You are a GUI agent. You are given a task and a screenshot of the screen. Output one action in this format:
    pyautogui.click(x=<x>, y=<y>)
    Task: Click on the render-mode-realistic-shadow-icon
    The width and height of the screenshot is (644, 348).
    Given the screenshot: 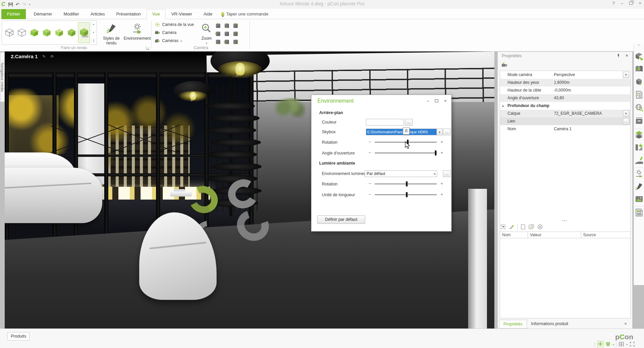 What is the action you would take?
    pyautogui.click(x=84, y=33)
    